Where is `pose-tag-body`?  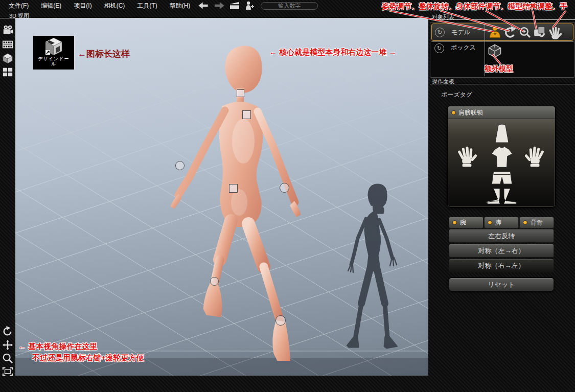 pose-tag-body is located at coordinates (501, 164).